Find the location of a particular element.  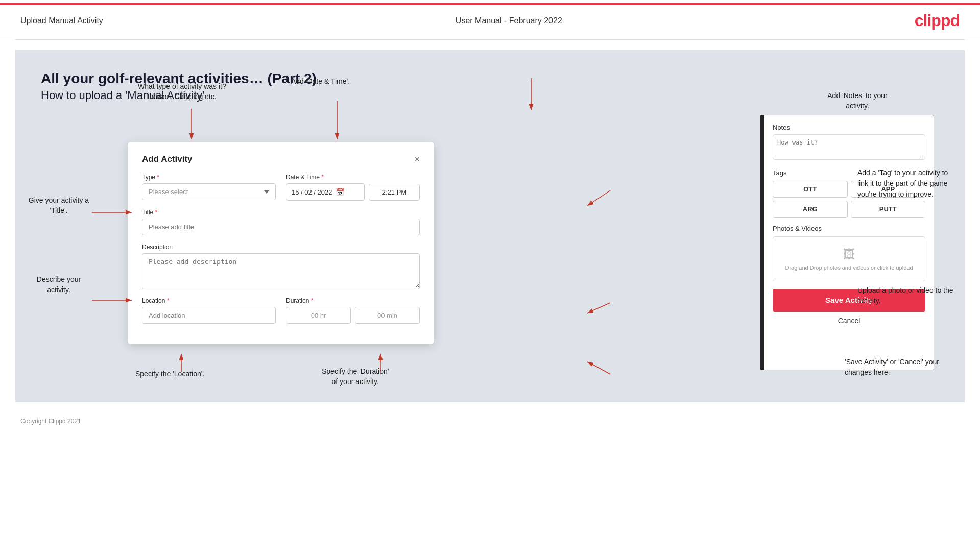

annotation-location: Specify the 'Location'. is located at coordinates (170, 374).